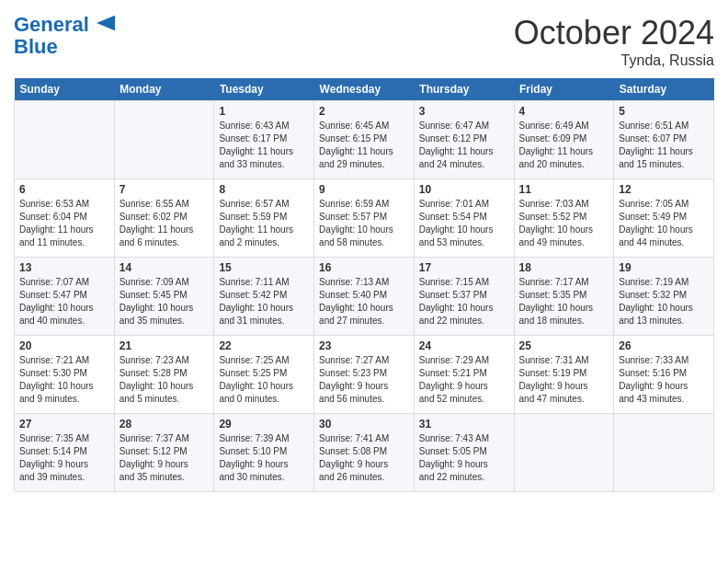 Image resolution: width=728 pixels, height=563 pixels. I want to click on day-number: 4, so click(564, 111).